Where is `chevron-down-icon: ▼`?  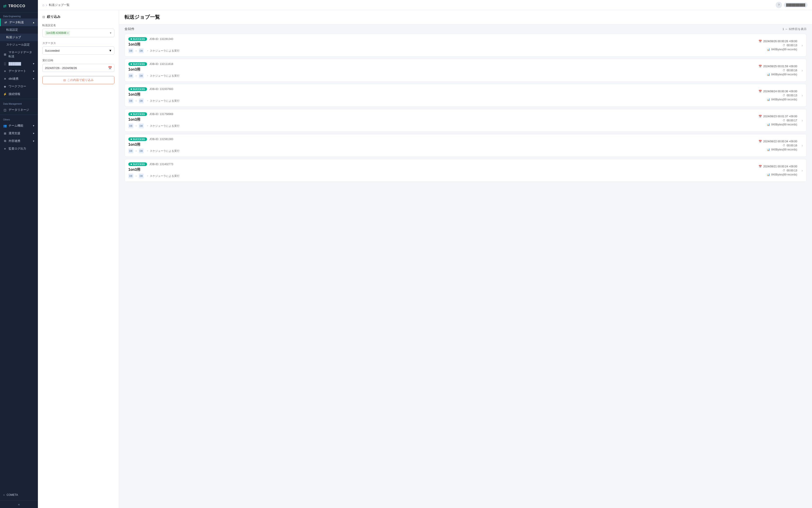
chevron-down-icon: ▼ is located at coordinates (34, 126).